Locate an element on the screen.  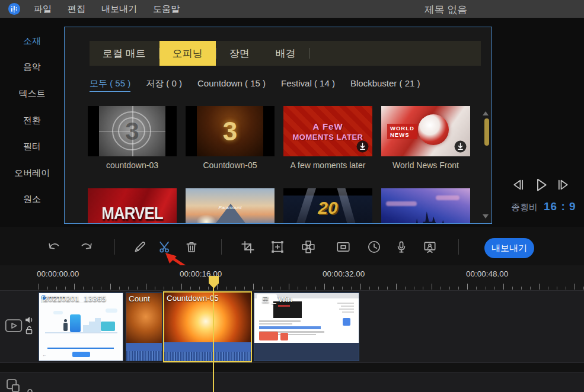
sidebar-item-filter: 필터 is located at coordinates (32, 147).